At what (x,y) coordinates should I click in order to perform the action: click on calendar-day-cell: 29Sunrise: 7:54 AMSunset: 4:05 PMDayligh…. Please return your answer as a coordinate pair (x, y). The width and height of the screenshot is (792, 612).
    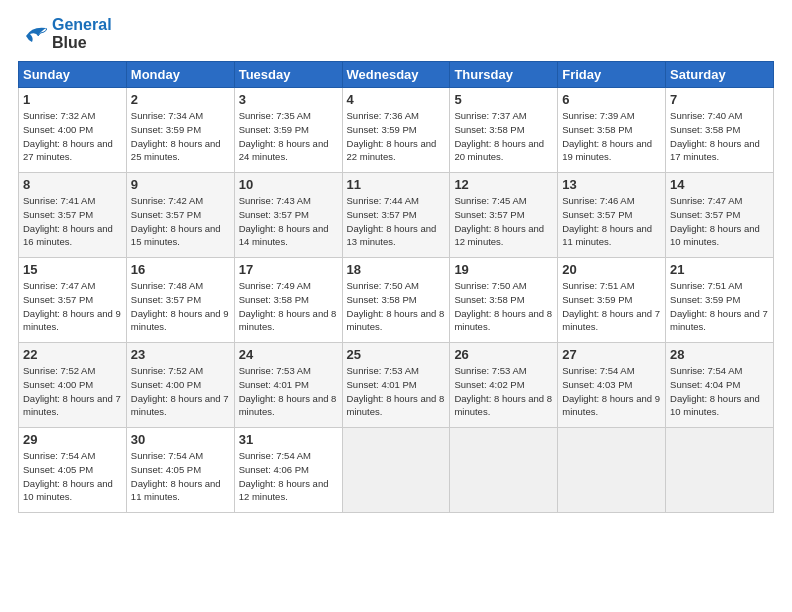
    Looking at the image, I should click on (73, 470).